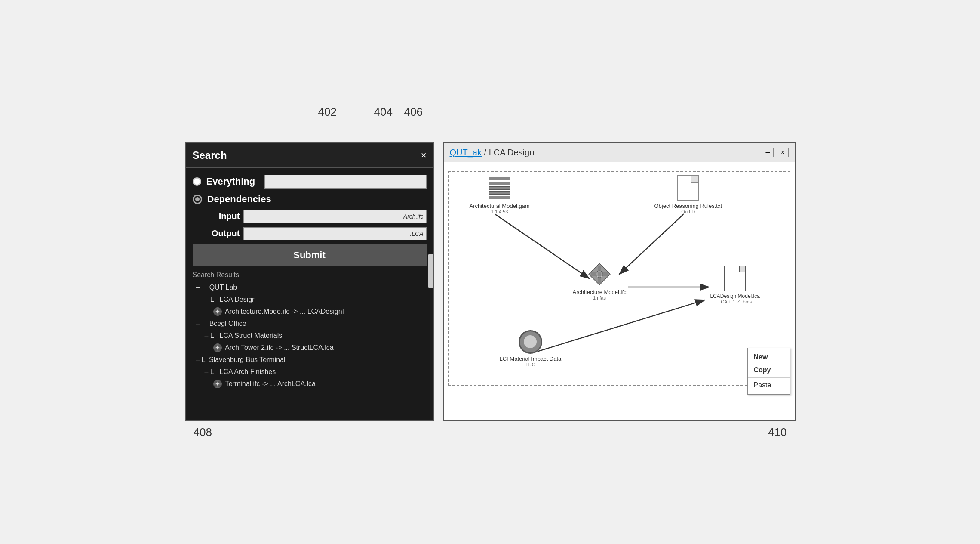 The width and height of the screenshot is (980, 544). What do you see at coordinates (310, 282) in the screenshot?
I see `search-panel: Search × Everything Dependencies Input A` at bounding box center [310, 282].